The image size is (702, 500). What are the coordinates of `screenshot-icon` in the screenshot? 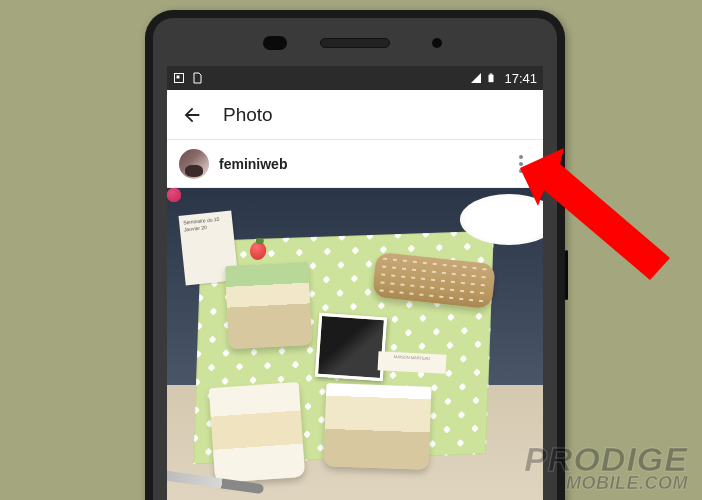 It's located at (179, 78).